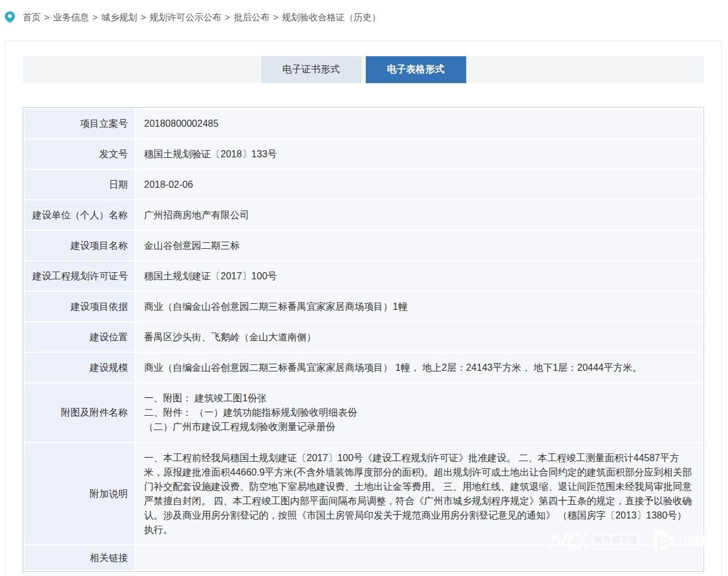 The width and height of the screenshot is (728, 576). What do you see at coordinates (79, 413) in the screenshot?
I see `row-label: 附图及附件名称` at bounding box center [79, 413].